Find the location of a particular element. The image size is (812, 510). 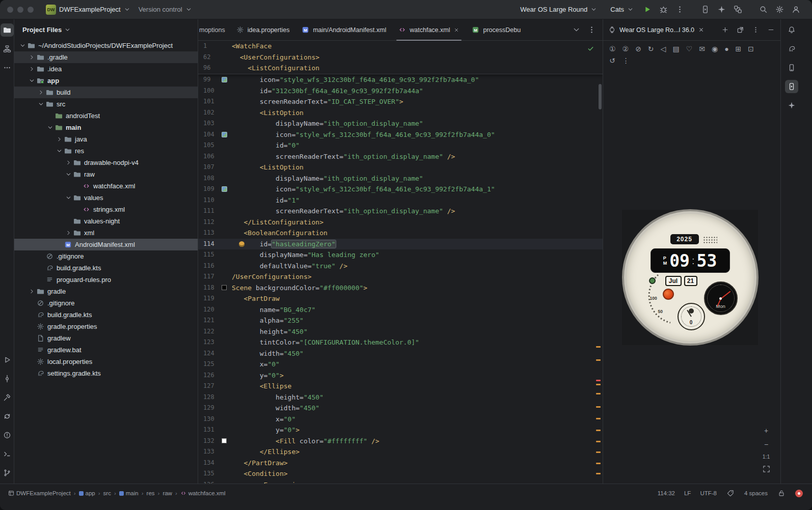

code-line-135: 135 <Condition> is located at coordinates (400, 474).